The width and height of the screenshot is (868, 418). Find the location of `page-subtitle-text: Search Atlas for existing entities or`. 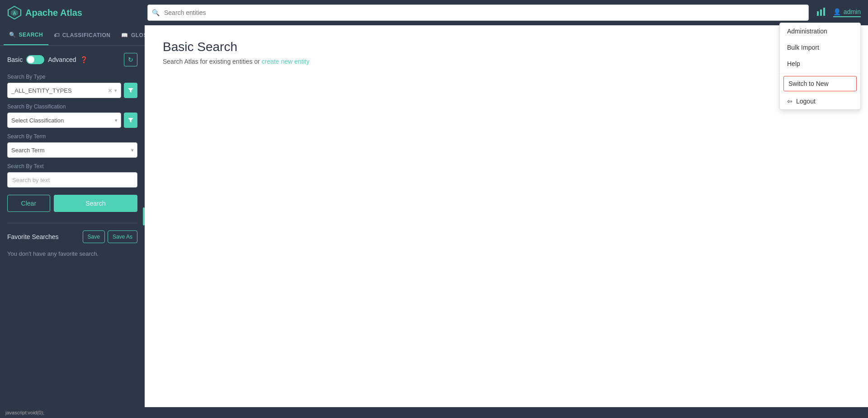

page-subtitle-text: Search Atlas for existing entities or is located at coordinates (212, 61).